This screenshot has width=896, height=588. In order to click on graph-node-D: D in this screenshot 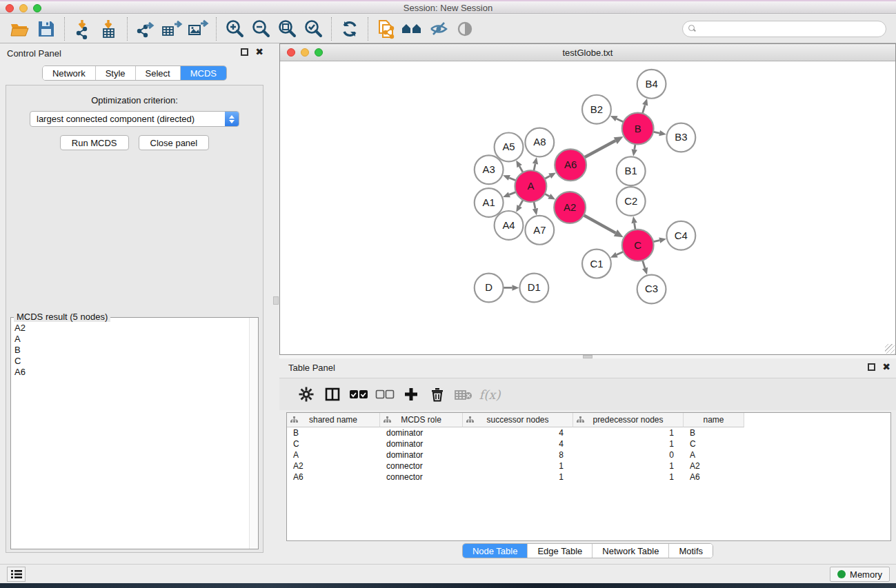, I will do `click(489, 288)`.